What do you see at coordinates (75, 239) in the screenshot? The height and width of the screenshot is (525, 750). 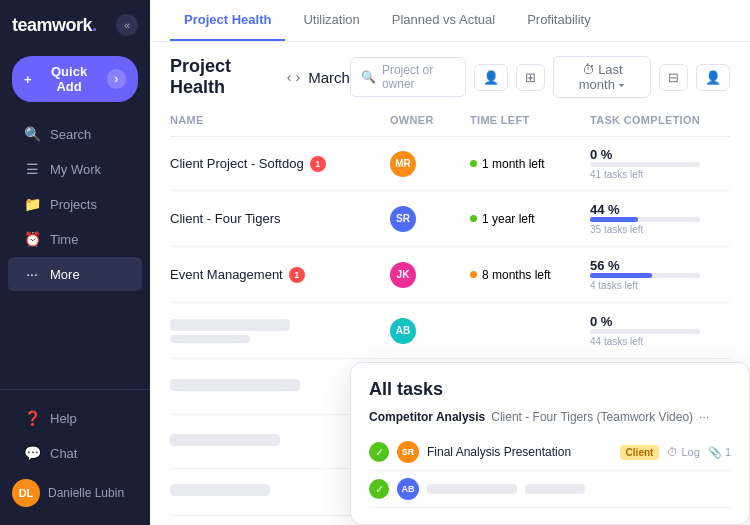 I see `sidebar-item-time: ⏰ Time` at bounding box center [75, 239].